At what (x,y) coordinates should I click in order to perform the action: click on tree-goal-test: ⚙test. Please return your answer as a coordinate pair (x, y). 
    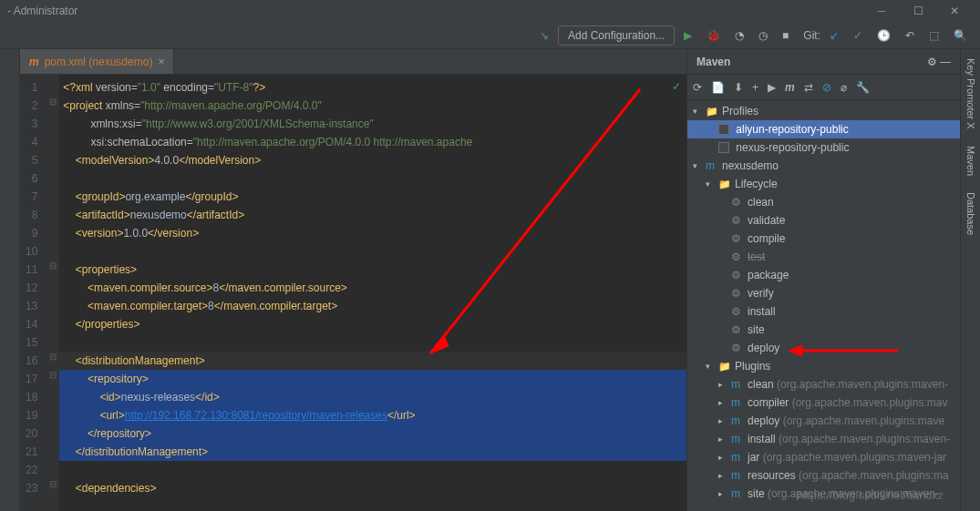
    Looking at the image, I should click on (824, 257).